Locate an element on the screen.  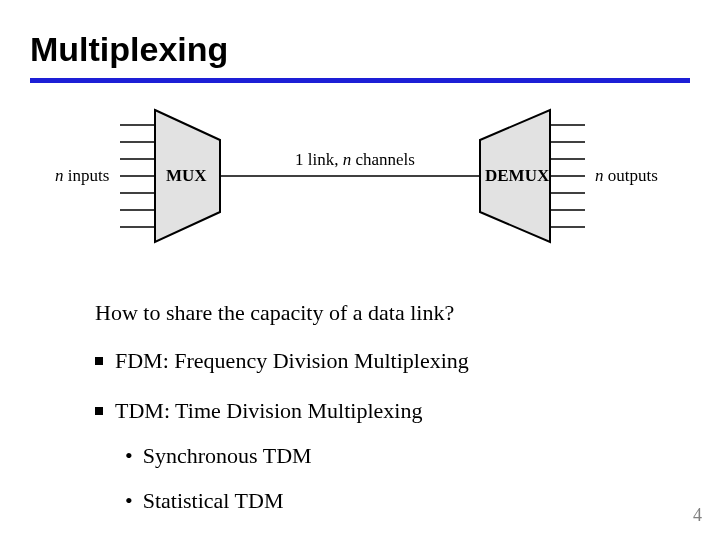
subbullet-sync-tdm: •Synchronous TDM is located at coordinates (218, 456).